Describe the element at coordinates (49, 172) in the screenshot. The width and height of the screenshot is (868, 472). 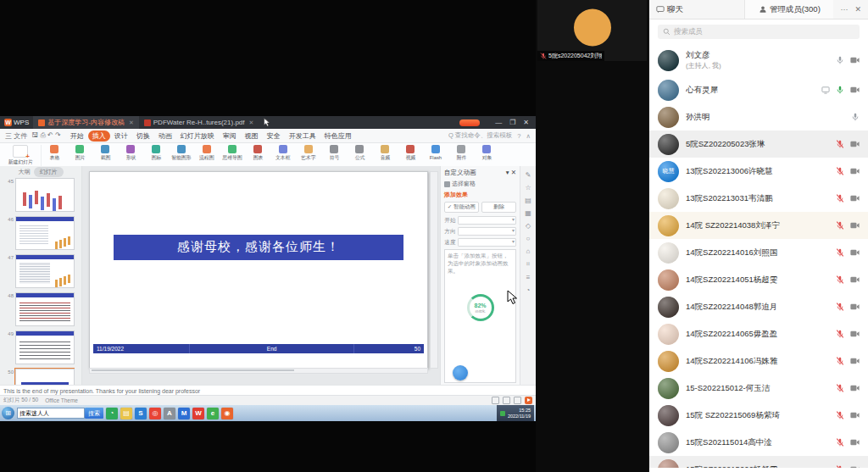
I see `rail-tab: 幻灯片` at that location.